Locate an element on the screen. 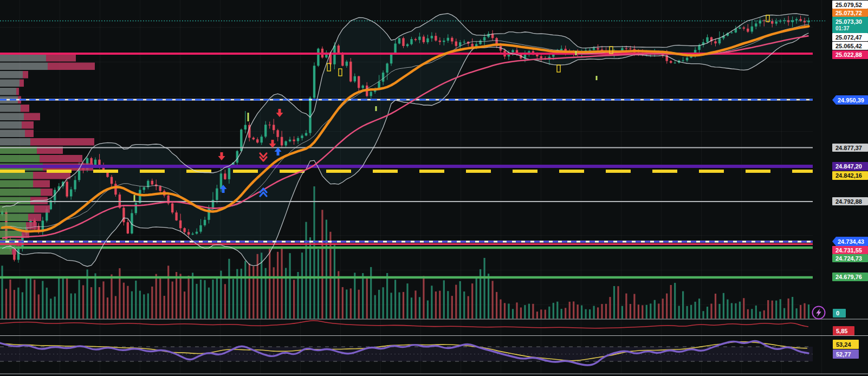 The height and width of the screenshot is (376, 868). volume-zero-label: 0 is located at coordinates (839, 313).